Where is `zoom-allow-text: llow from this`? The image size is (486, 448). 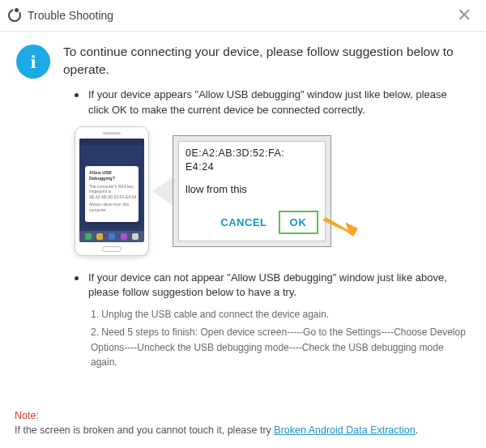
zoom-allow-text: llow from this is located at coordinates (252, 190).